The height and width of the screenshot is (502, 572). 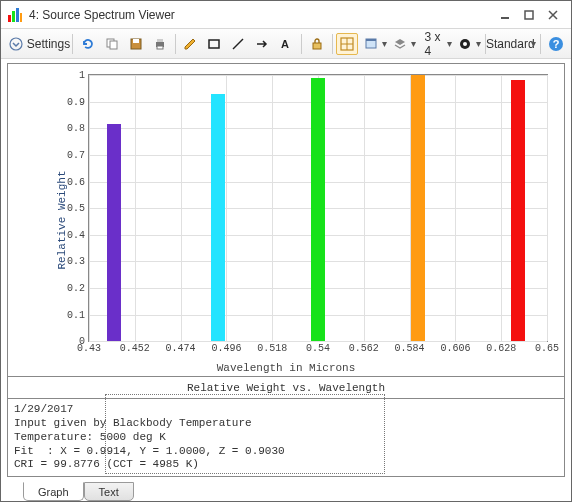 I want to click on rect-icon, so click(x=214, y=44).